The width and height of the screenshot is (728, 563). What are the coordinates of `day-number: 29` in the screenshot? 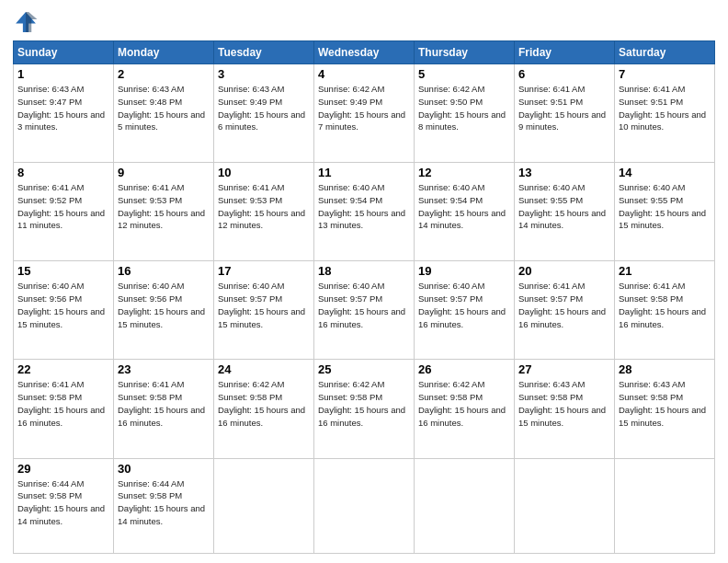 It's located at (63, 469).